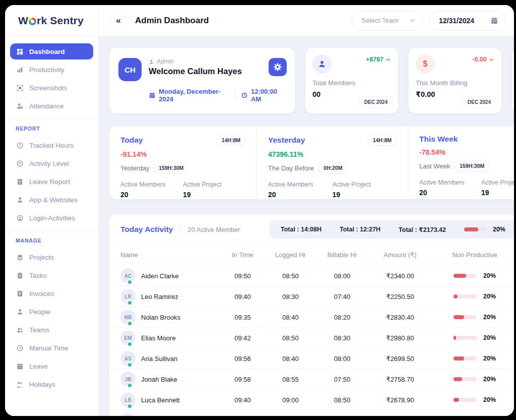 This screenshot has width=516, height=420. What do you see at coordinates (51, 257) in the screenshot?
I see `sidebar-item-projects: Projects` at bounding box center [51, 257].